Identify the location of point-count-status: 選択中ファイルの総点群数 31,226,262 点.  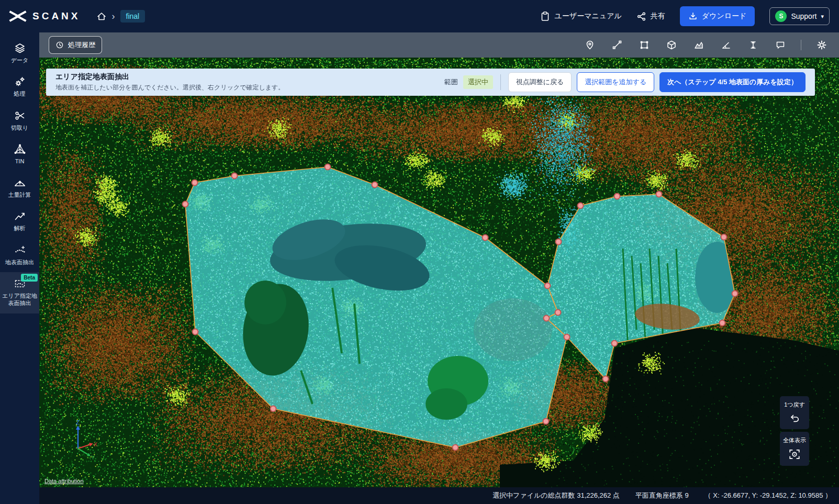
(556, 496).